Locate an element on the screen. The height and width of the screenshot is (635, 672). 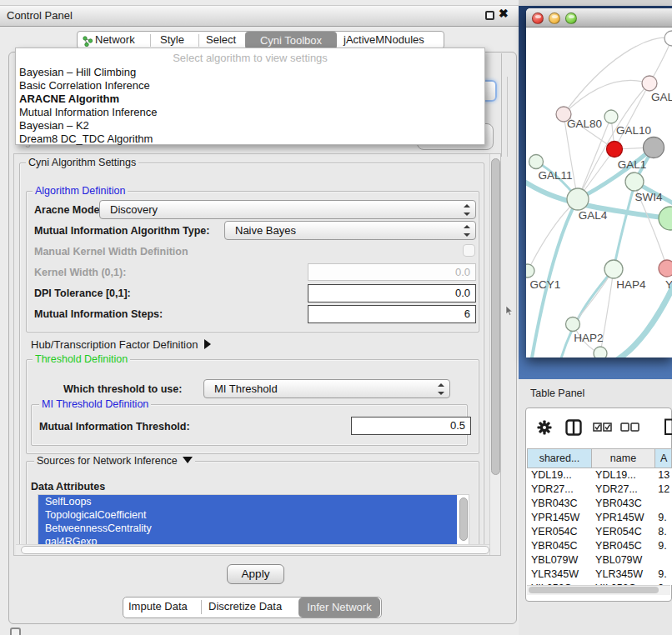
mi-steps-field: 6 is located at coordinates (392, 314).